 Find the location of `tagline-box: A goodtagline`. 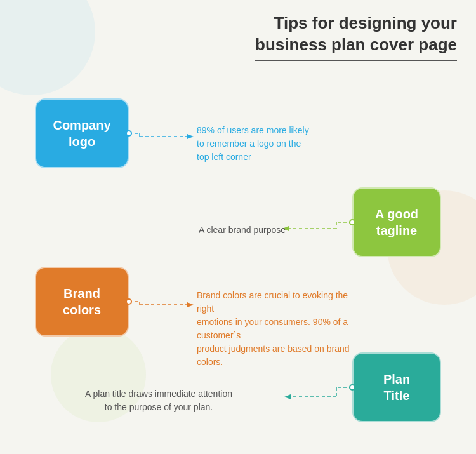

tagline-box: A goodtagline is located at coordinates (397, 222).